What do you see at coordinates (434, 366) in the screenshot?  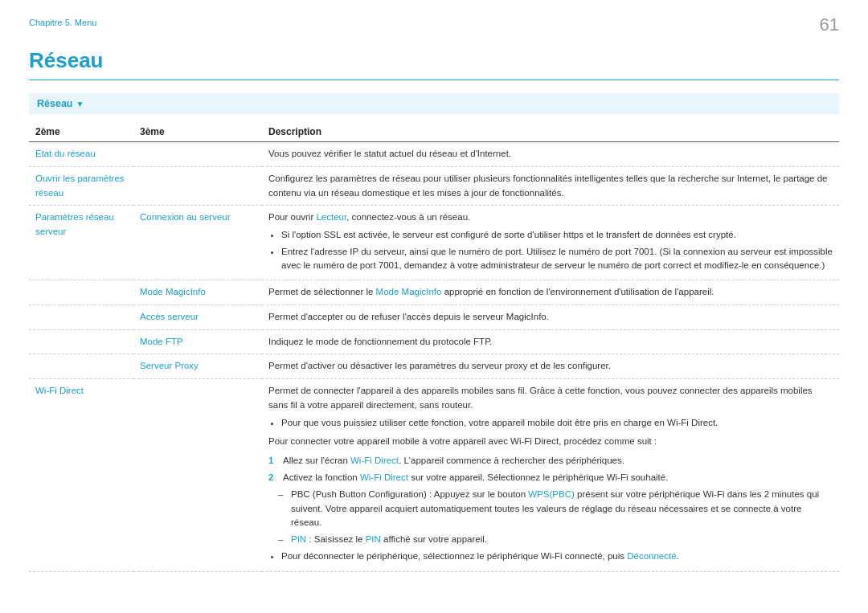 I see `table-row: Serveur Proxy Permet d'activer ou désact…` at bounding box center [434, 366].